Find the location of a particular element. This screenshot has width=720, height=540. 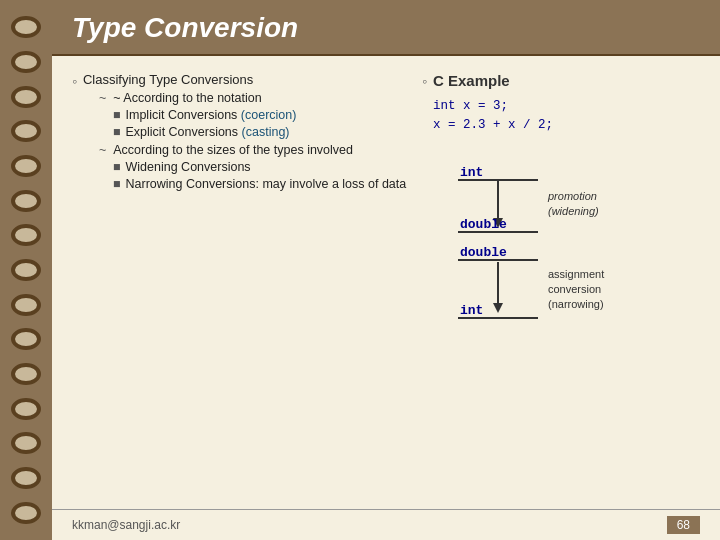

sub-item-sizes: ~ According to the sizes of the types in… is located at coordinates (252, 150).